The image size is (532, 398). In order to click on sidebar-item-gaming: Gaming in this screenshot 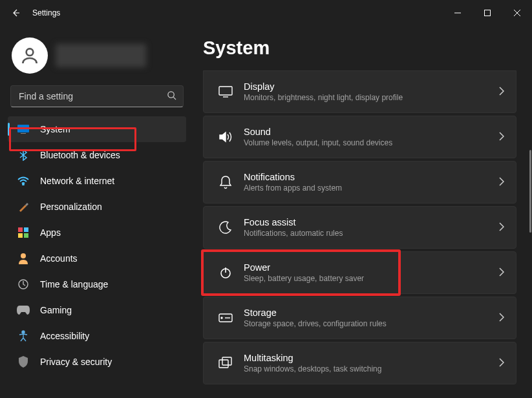, I will do `click(97, 310)`.